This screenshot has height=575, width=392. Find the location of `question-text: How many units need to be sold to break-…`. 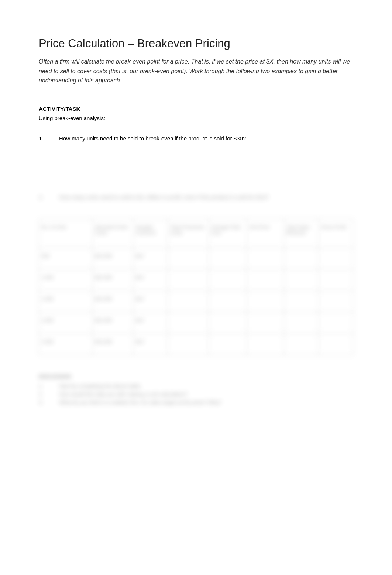

question-text: How many units need to be sold to break-… is located at coordinates (206, 138).